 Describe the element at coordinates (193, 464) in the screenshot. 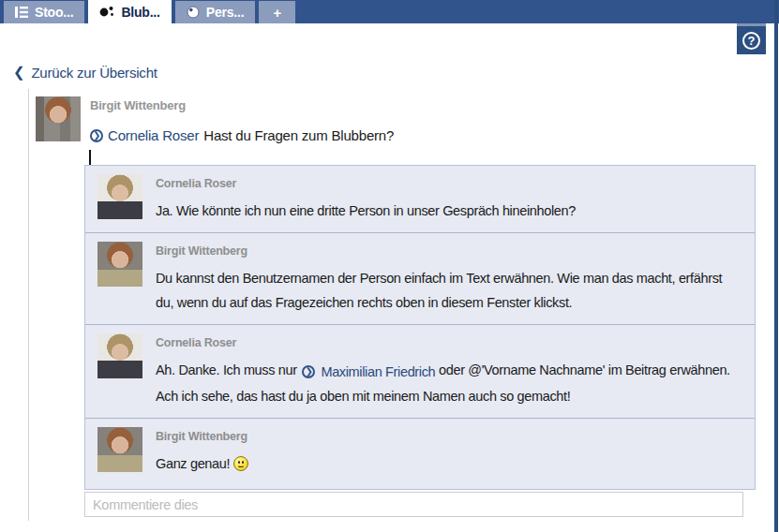

I see `comment-text-label: Ganz genau!` at that location.